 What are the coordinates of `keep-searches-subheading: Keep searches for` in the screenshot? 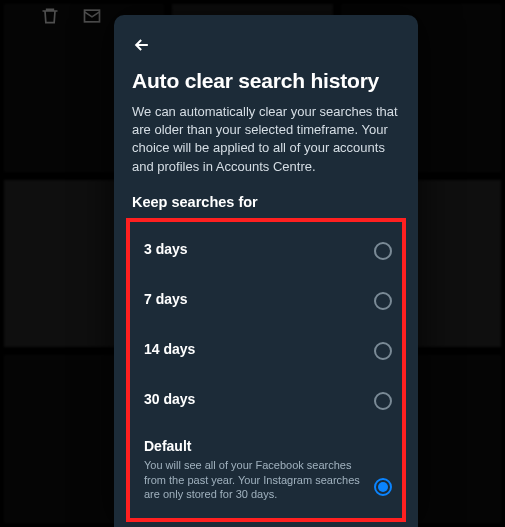 It's located at (266, 202).